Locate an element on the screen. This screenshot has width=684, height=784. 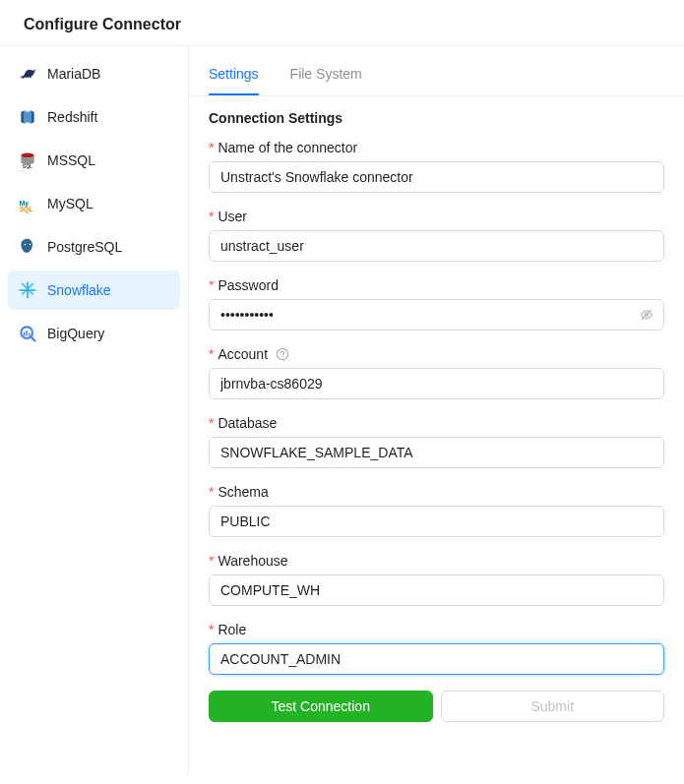
input-role is located at coordinates (437, 659).